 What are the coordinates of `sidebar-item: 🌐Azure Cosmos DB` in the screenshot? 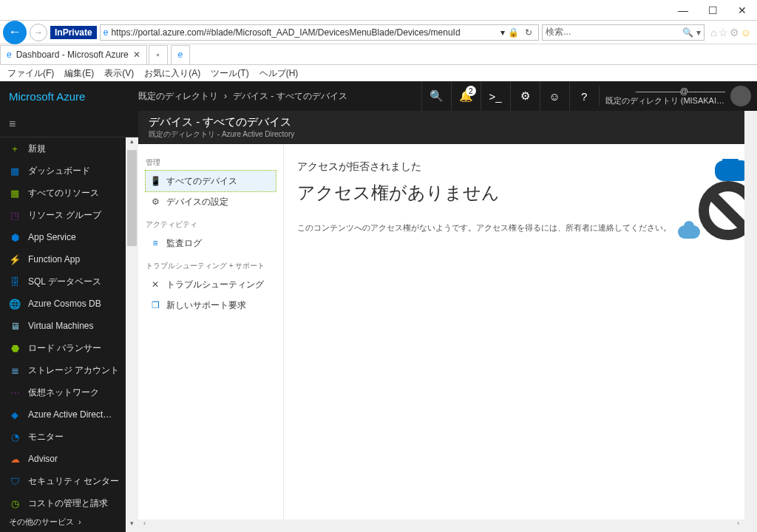 It's located at (69, 304).